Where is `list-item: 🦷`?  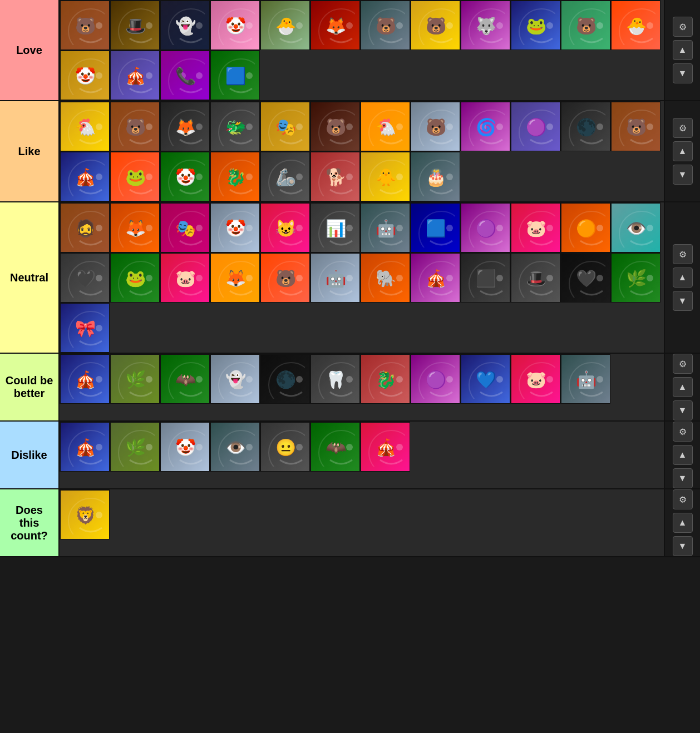 list-item: 🦷 is located at coordinates (335, 379).